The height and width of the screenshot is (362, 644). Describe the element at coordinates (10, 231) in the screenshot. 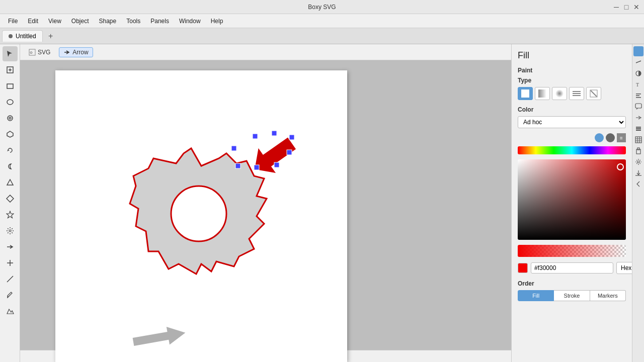

I see `tool-gear` at that location.